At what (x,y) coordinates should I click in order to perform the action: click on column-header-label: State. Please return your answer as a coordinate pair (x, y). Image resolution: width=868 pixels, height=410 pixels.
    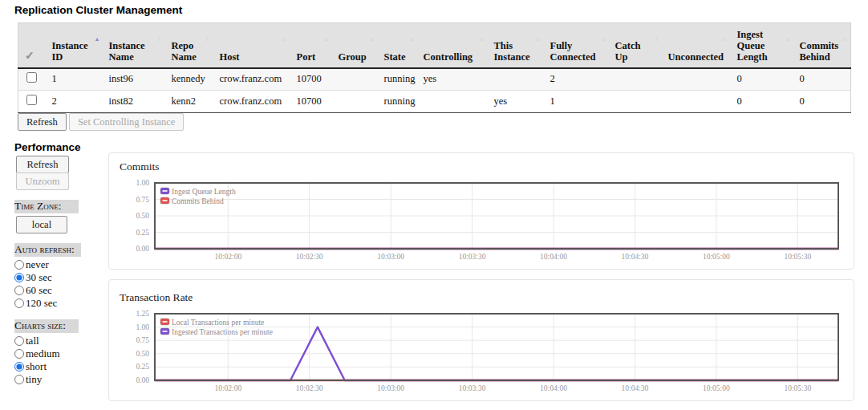
    Looking at the image, I should click on (395, 57).